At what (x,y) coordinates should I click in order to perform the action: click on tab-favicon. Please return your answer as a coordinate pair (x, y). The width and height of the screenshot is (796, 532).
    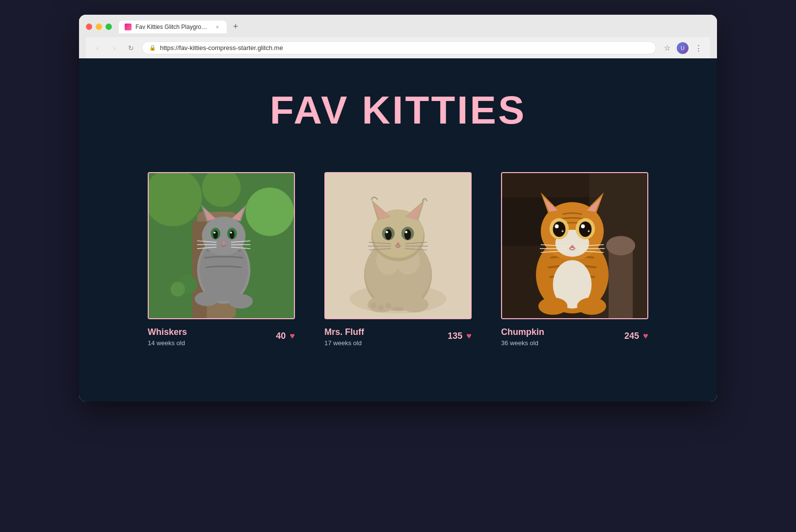
    Looking at the image, I should click on (128, 27).